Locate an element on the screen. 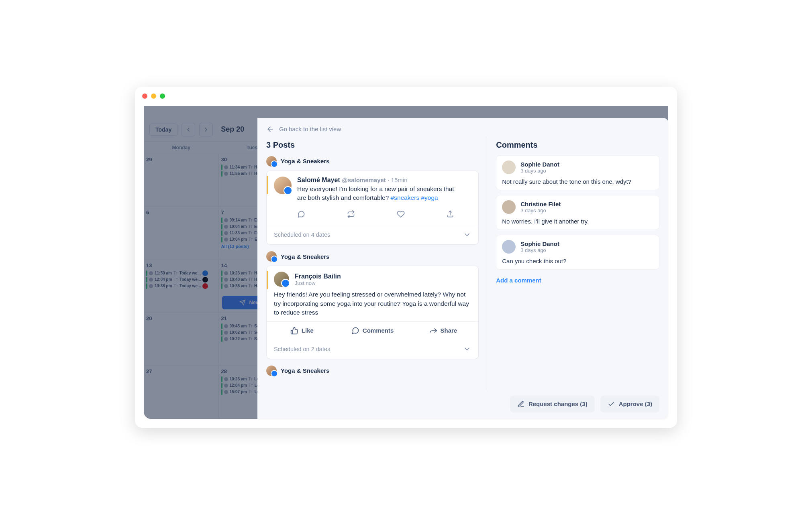 This screenshot has width=812, height=514. panel-footer: Request changes (3) Approve (3) is located at coordinates (463, 404).